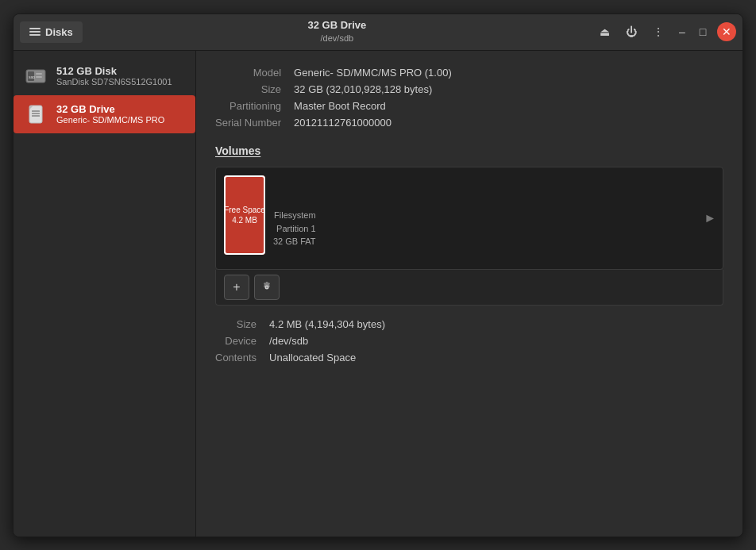  Describe the element at coordinates (248, 89) in the screenshot. I see `size-label: Size` at that location.